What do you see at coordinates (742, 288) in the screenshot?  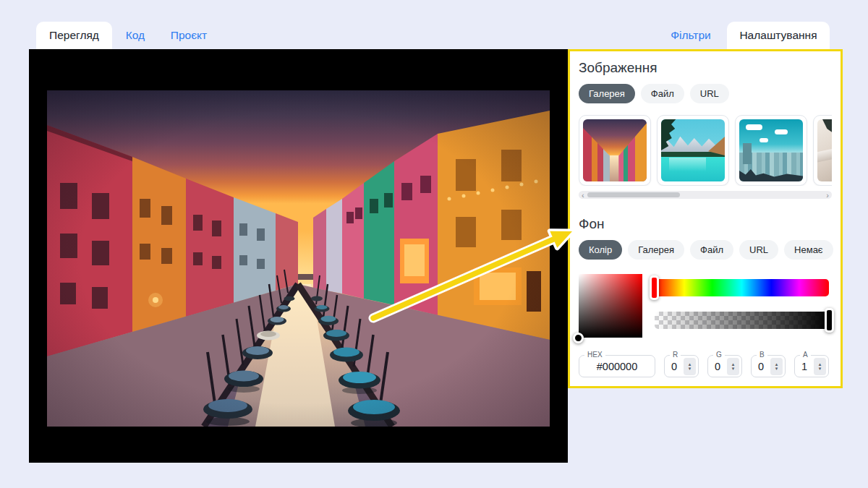 I see `hue-slider` at bounding box center [742, 288].